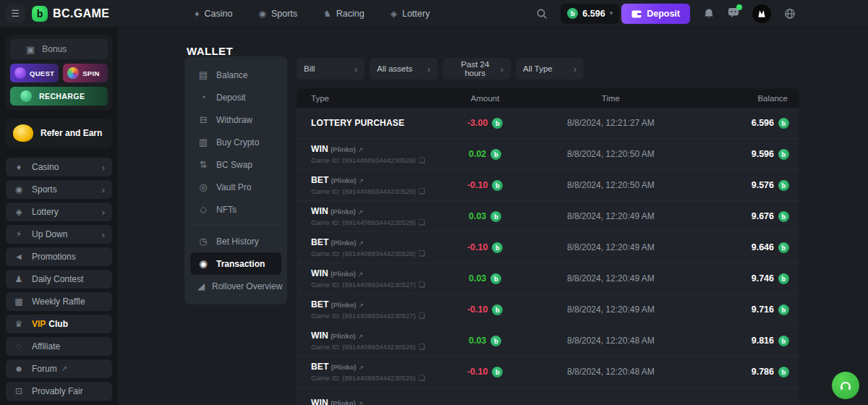  Describe the element at coordinates (236, 97) in the screenshot. I see `wallet-menu-item: ◔ Deposit` at that location.